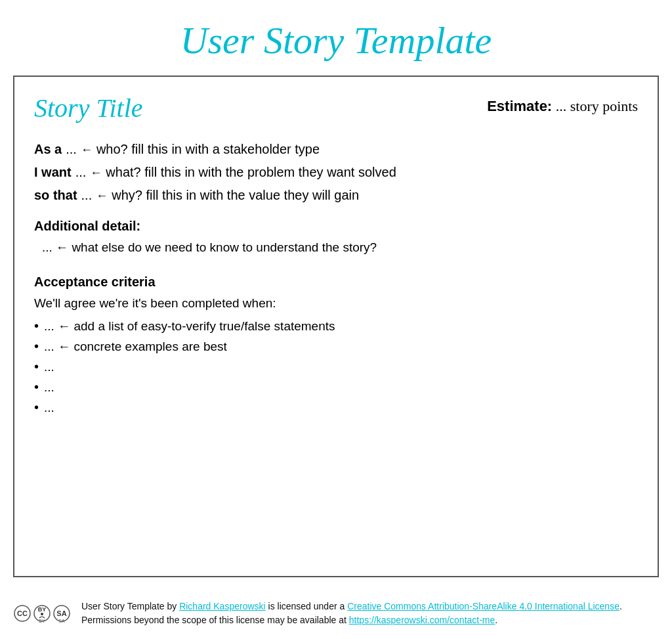 This screenshot has width=672, height=639. I want to click on criteria-item-2: ..., so click(336, 366).